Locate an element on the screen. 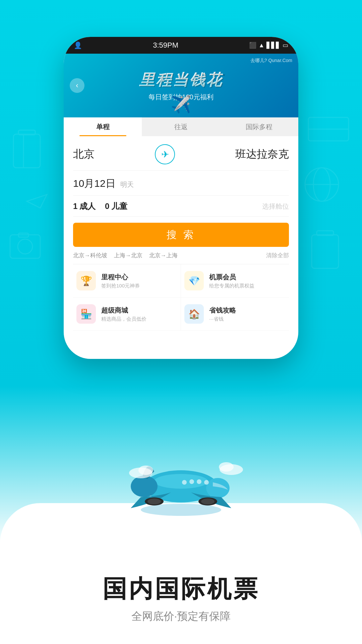 The image size is (362, 644). departure-date: 10月12日 is located at coordinates (95, 184).